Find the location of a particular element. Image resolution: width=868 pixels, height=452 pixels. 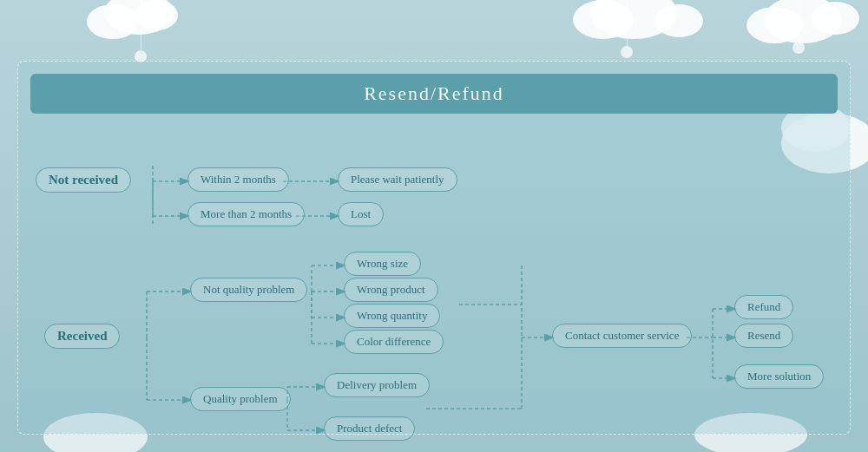

resend-node: Resend is located at coordinates (764, 336).